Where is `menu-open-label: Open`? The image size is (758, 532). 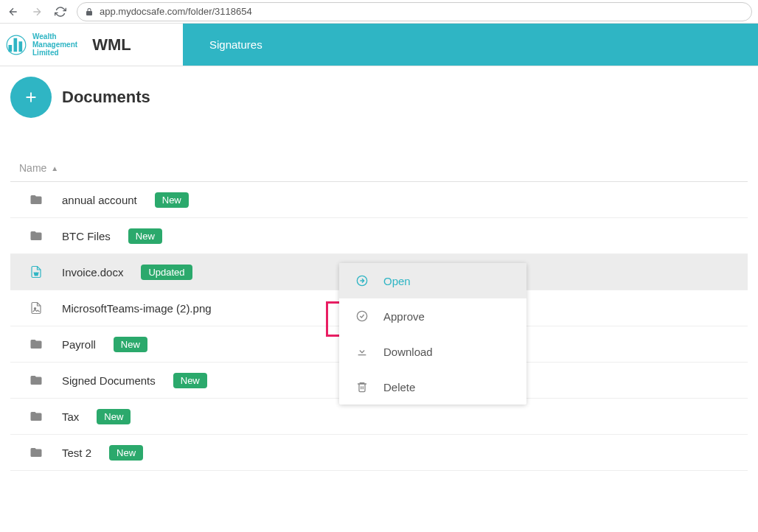 menu-open-label: Open is located at coordinates (397, 281).